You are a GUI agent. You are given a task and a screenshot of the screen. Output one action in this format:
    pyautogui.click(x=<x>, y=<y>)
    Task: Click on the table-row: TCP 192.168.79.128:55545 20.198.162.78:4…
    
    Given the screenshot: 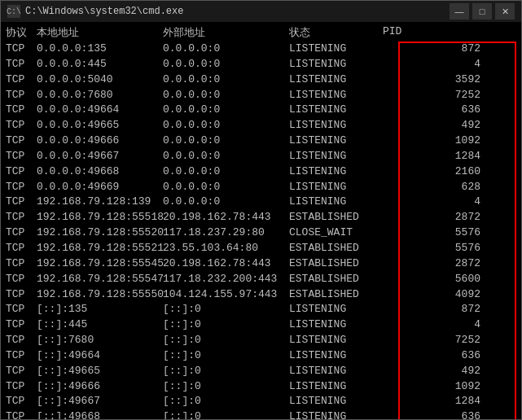 What is the action you would take?
    pyautogui.click(x=261, y=264)
    